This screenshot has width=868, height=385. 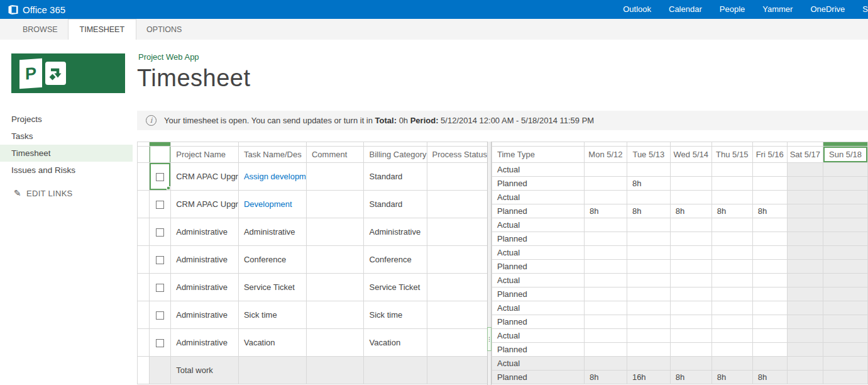 What do you see at coordinates (168, 57) in the screenshot?
I see `breadcrumb-site-link: Project Web App` at bounding box center [168, 57].